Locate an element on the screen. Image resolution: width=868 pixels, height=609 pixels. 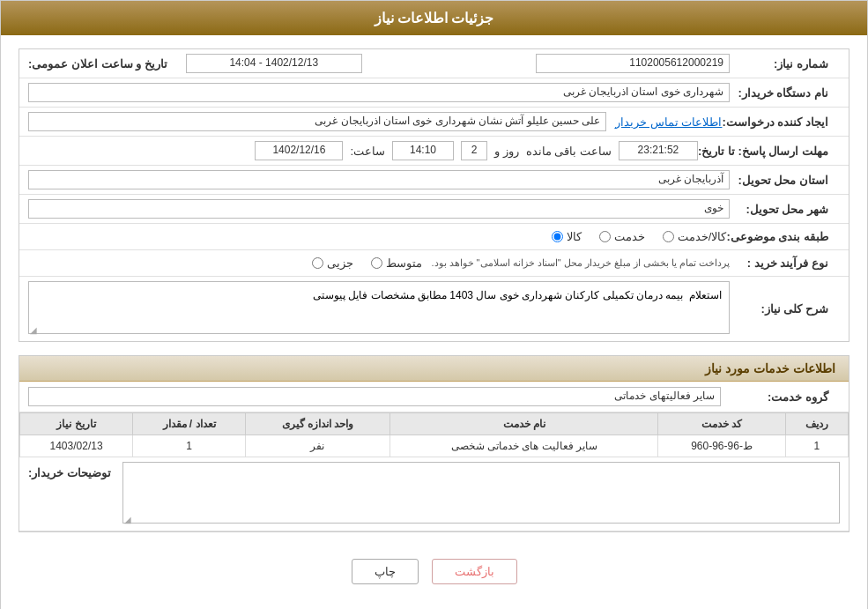
org-name-field: شهرداری خوی استان اذربایجان غربی is located at coordinates (379, 93).